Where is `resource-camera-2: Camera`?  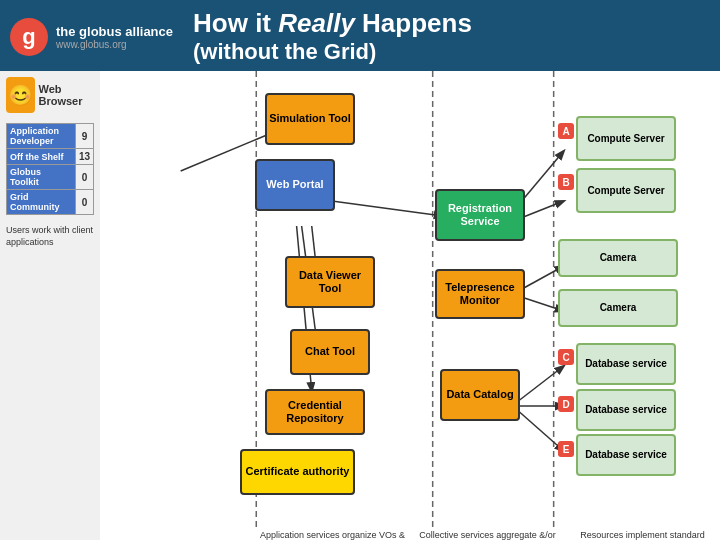
resource-camera-2: Camera is located at coordinates (618, 308).